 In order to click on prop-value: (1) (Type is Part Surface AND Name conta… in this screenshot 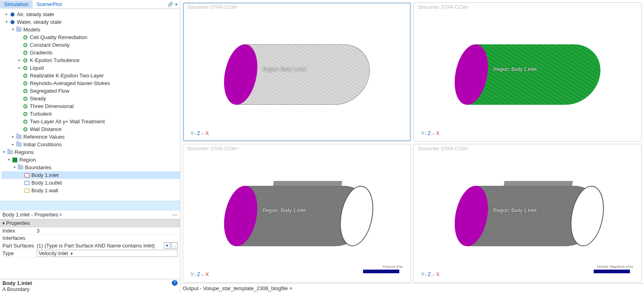, I will do `click(100, 246)`.